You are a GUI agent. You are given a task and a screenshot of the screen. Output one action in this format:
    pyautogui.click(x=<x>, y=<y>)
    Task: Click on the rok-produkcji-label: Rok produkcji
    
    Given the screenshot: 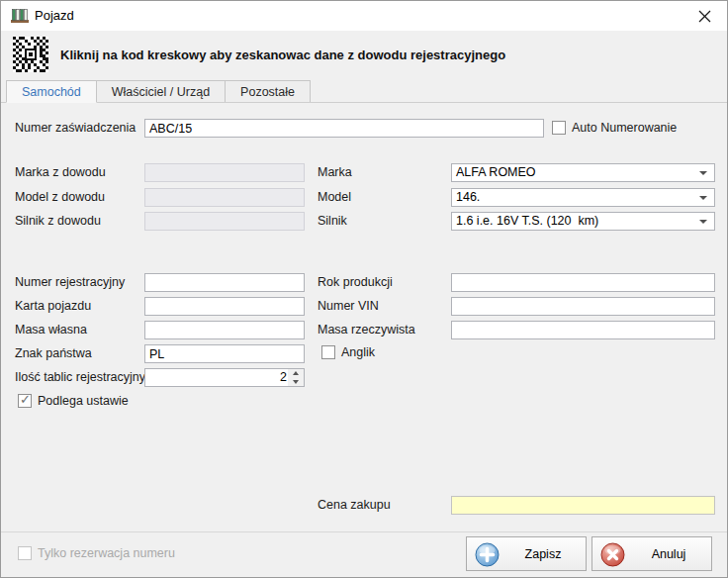 What is the action you would take?
    pyautogui.click(x=355, y=283)
    